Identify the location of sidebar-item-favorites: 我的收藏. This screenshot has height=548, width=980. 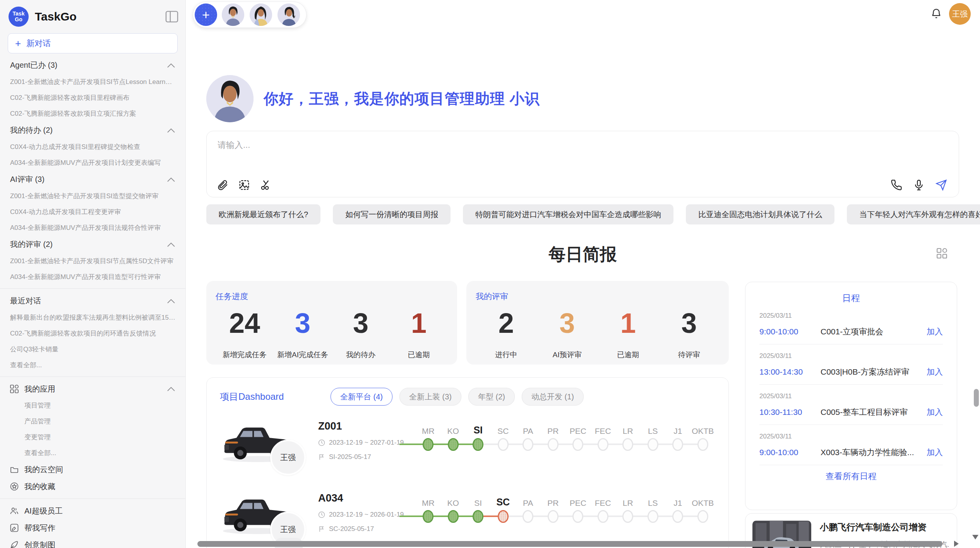
(93, 486).